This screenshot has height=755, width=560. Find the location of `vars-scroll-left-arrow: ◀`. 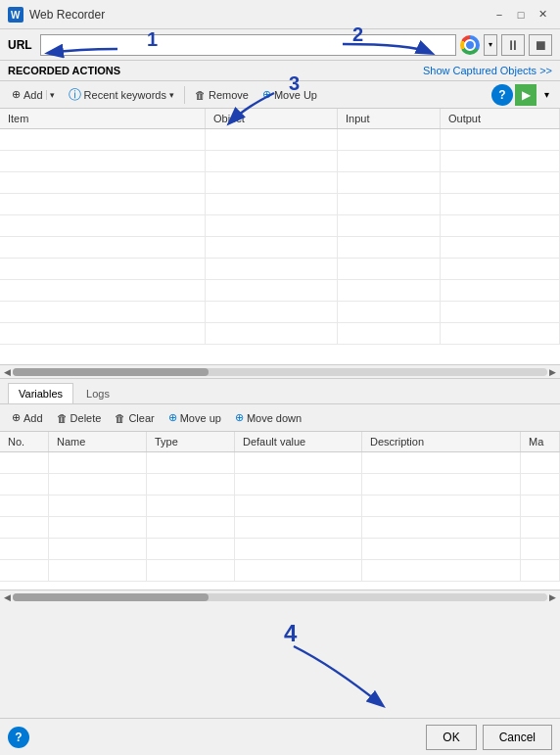

vars-scroll-left-arrow: ◀ is located at coordinates (8, 597).